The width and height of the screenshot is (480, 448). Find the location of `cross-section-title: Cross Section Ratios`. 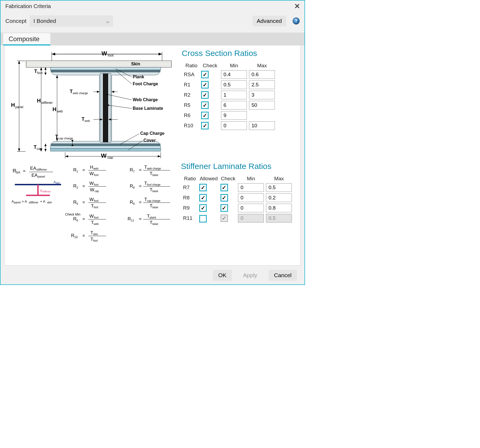

cross-section-title: Cross Section Ratios is located at coordinates (239, 53).